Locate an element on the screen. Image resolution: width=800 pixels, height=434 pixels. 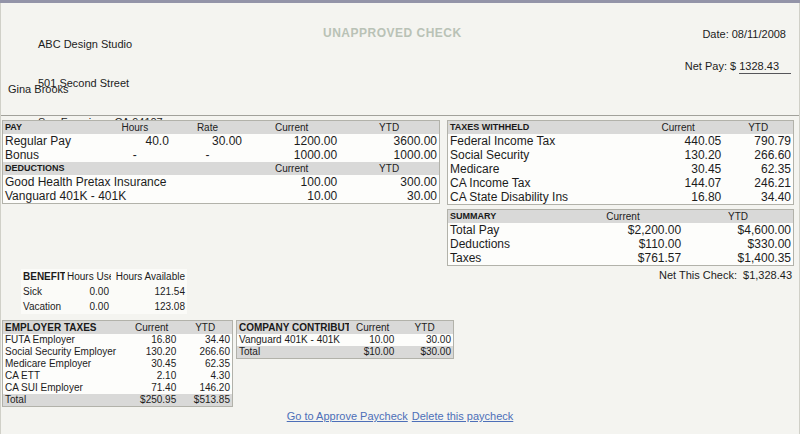
pay-row-current: 1200.00 is located at coordinates (292, 141).